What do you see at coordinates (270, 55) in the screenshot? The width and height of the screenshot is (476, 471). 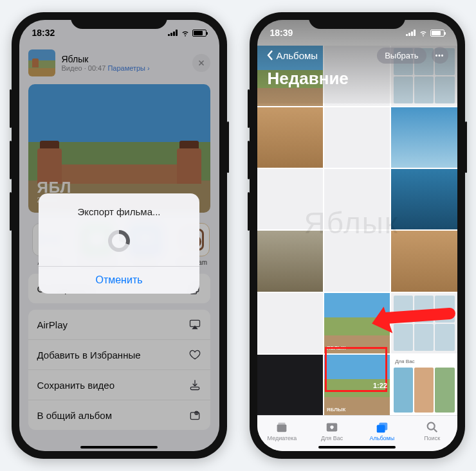 I see `chevron-left-icon` at bounding box center [270, 55].